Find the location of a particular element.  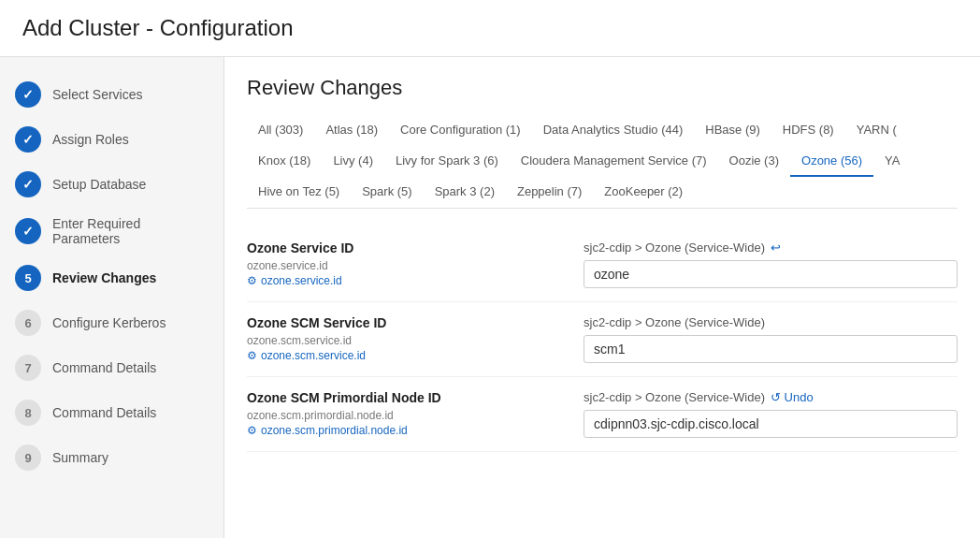

tab-cloudera-mgmt: Cloudera Management Service (7) is located at coordinates (613, 161).